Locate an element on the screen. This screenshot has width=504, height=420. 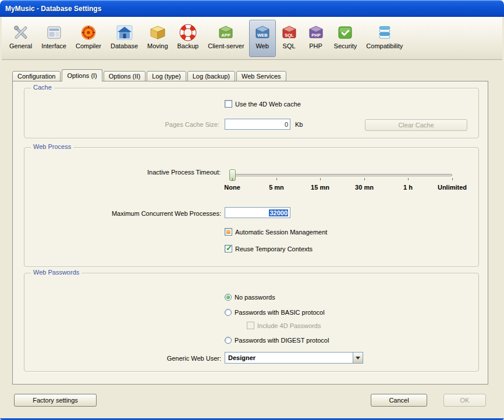
auto-session-checkbox: Automatic Session Management is located at coordinates (276, 232).